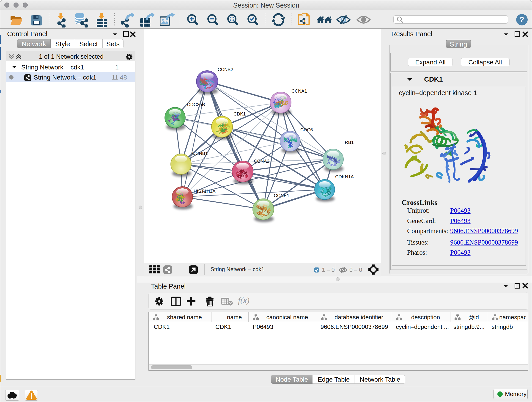 The image size is (532, 402). Describe the element at coordinates (200, 153) in the screenshot. I see `svg-text: CCNB1` at that location.